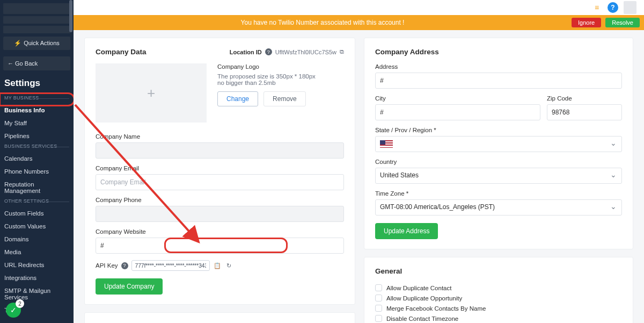 This screenshot has height=323, width=644. Describe the element at coordinates (630, 8) in the screenshot. I see `avatar` at that location.